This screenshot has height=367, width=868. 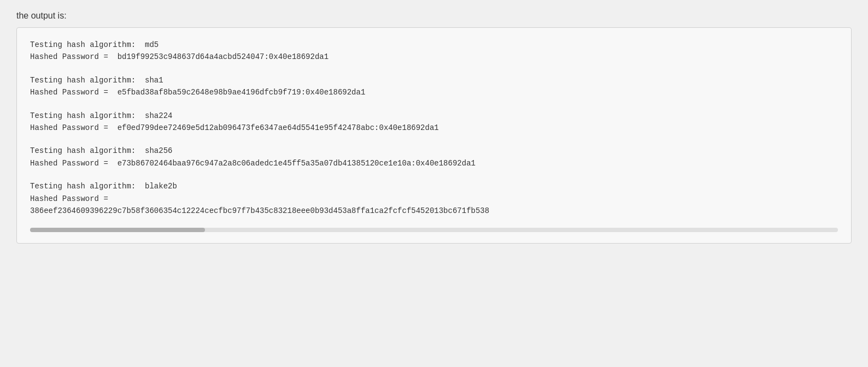 I want to click on hash-block-md5: Testing hash algorithm: md5 Hashed Passw…, so click(x=434, y=51).